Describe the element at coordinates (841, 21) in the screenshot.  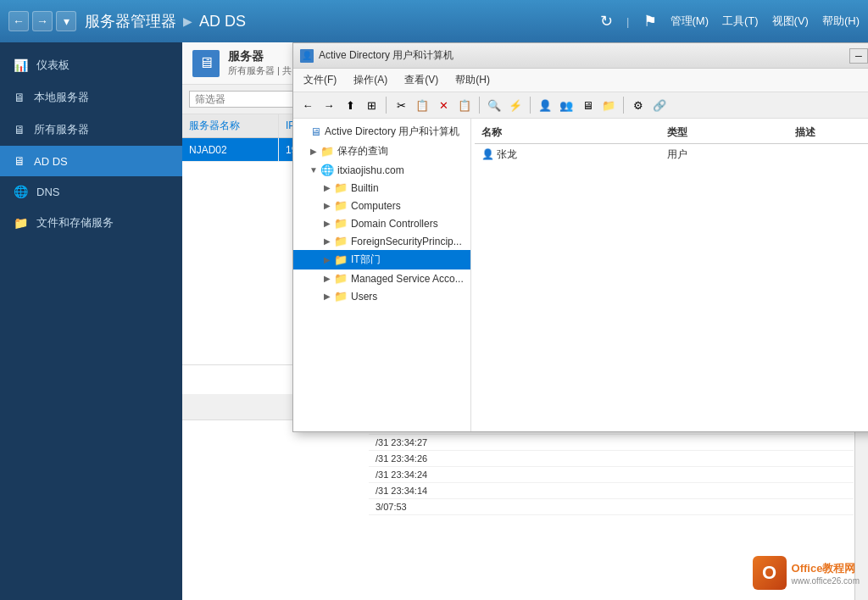
I see `help-menu: 帮助(H)` at that location.